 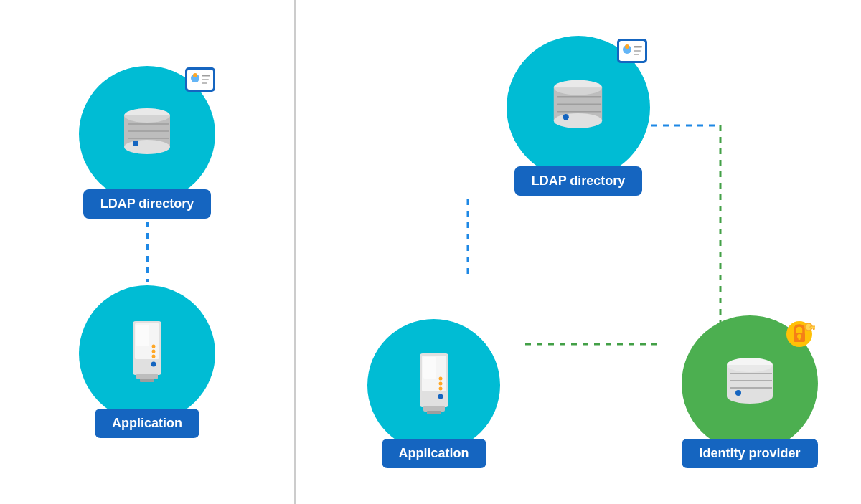 What do you see at coordinates (200, 80) in the screenshot?
I see `left-id-badge` at bounding box center [200, 80].